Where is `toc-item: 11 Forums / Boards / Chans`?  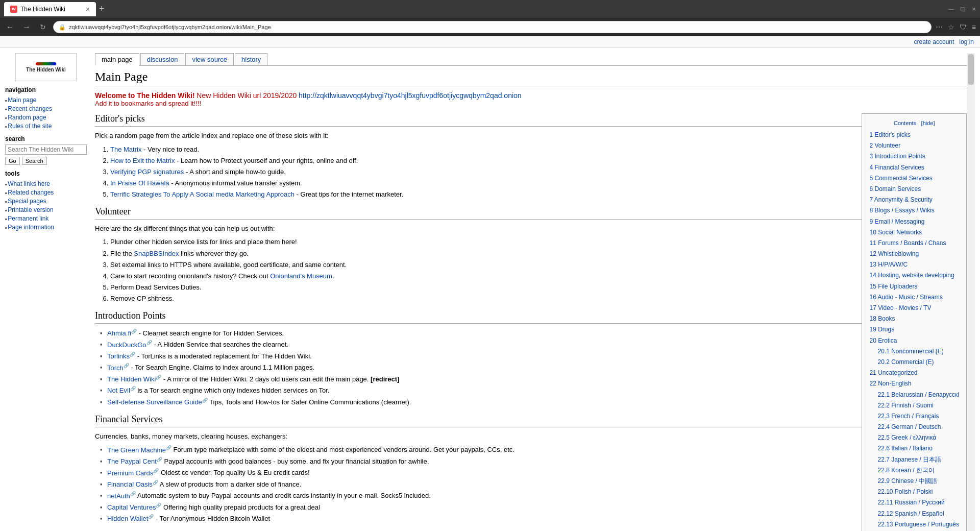 toc-item: 11 Forums / Boards / Chans is located at coordinates (914, 243).